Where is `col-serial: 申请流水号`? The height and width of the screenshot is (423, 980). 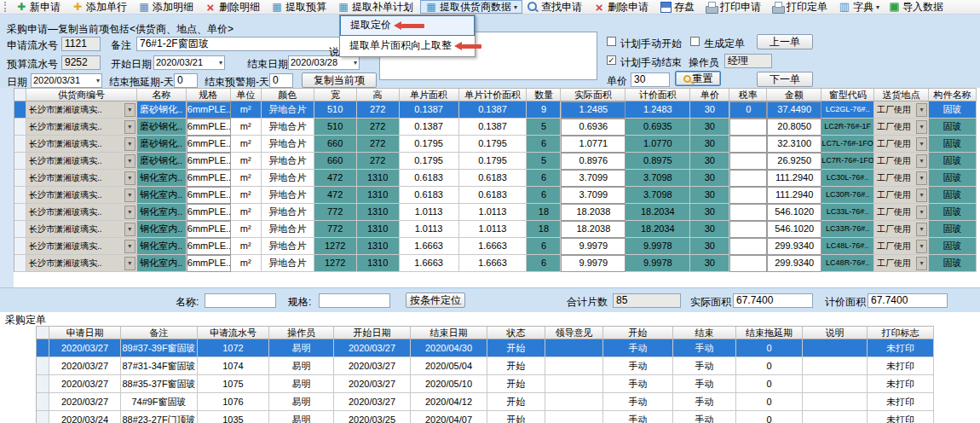 col-serial: 申请流水号 is located at coordinates (233, 333).